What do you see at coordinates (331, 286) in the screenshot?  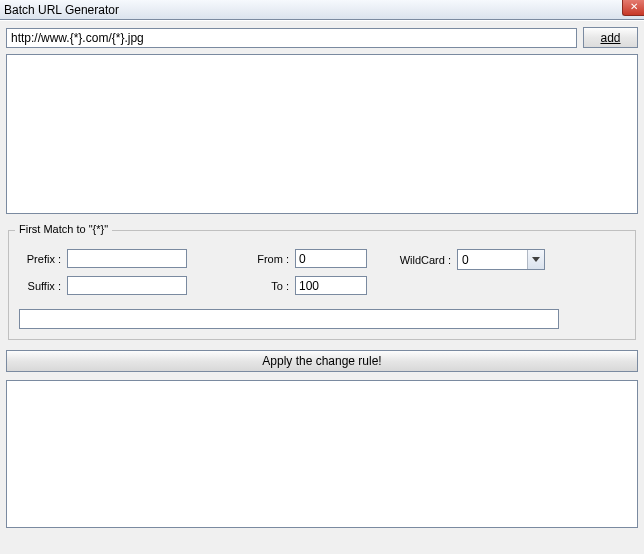 I see `to-input` at bounding box center [331, 286].